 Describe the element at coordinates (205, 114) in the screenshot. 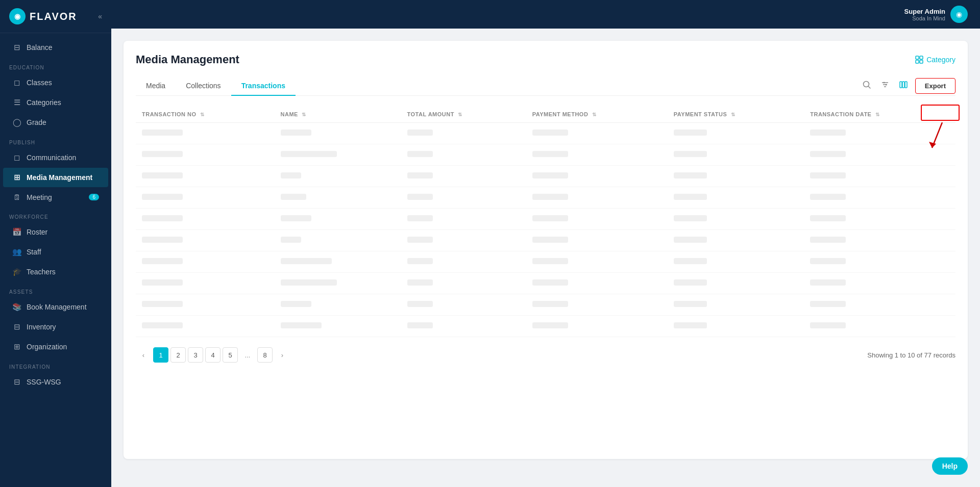

I see `col-transaction-no: TRANSACTION NO ⇅` at that location.